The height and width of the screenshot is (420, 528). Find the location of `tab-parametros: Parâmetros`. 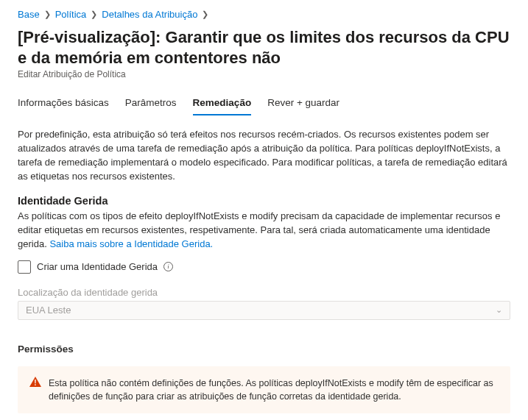

tab-parametros: Parâmetros is located at coordinates (151, 104).